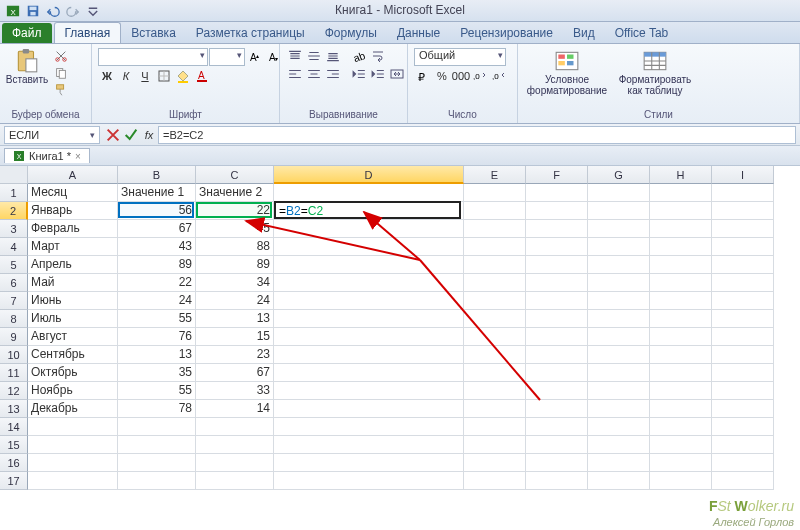 The image size is (800, 530). I want to click on cell: 88, so click(235, 247).